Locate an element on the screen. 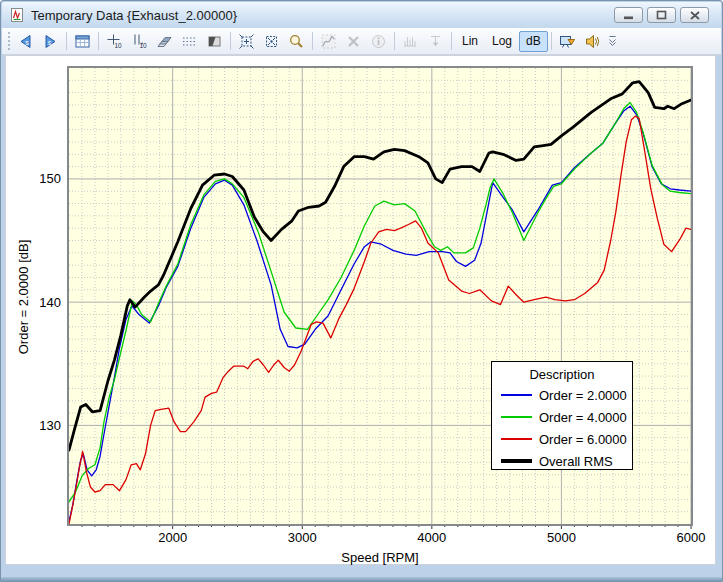  legend-entry: Overall RMS is located at coordinates (562, 461).